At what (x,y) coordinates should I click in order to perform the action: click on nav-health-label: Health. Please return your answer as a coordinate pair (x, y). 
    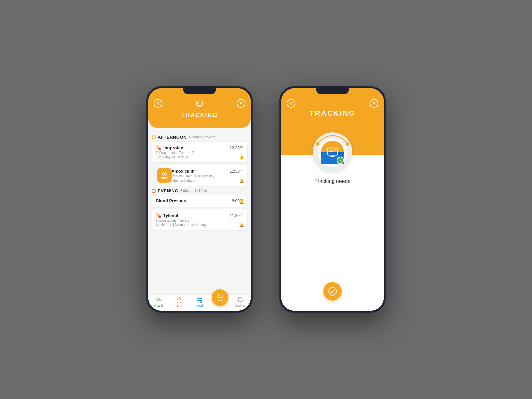
    Looking at the image, I should click on (159, 306).